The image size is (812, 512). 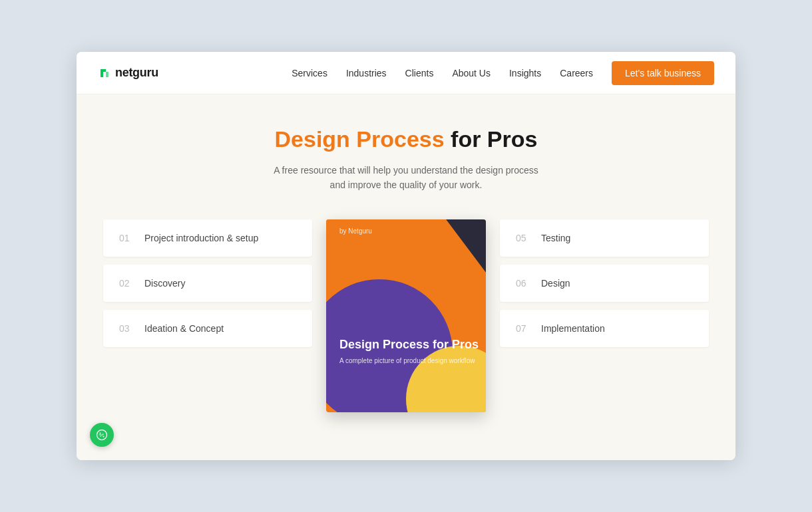 What do you see at coordinates (604, 328) in the screenshot?
I see `card-07: 07 Implementation` at bounding box center [604, 328].